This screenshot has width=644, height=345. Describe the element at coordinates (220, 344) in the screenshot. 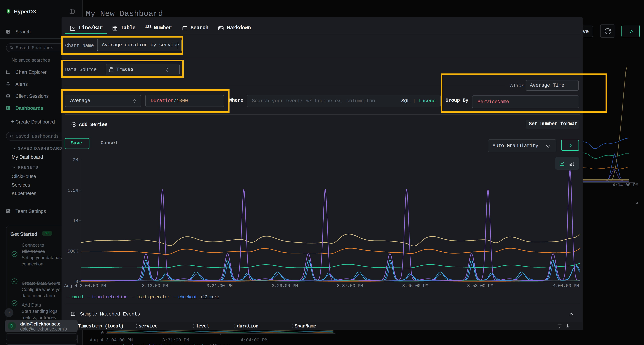

I see `svg-text: +15 more` at that location.